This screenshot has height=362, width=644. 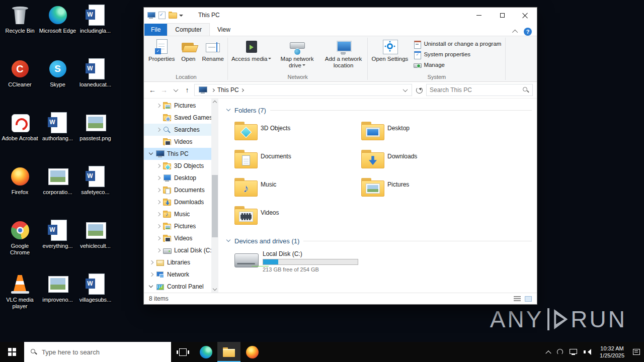 I want to click on taskbar-explorer-button, so click(x=229, y=352).